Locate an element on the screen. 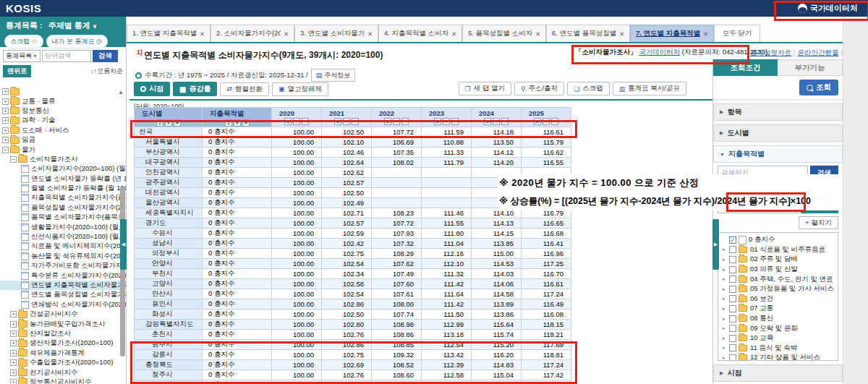 This screenshot has width=868, height=384. tree-item: +석유제품가격통계 is located at coordinates (63, 353).